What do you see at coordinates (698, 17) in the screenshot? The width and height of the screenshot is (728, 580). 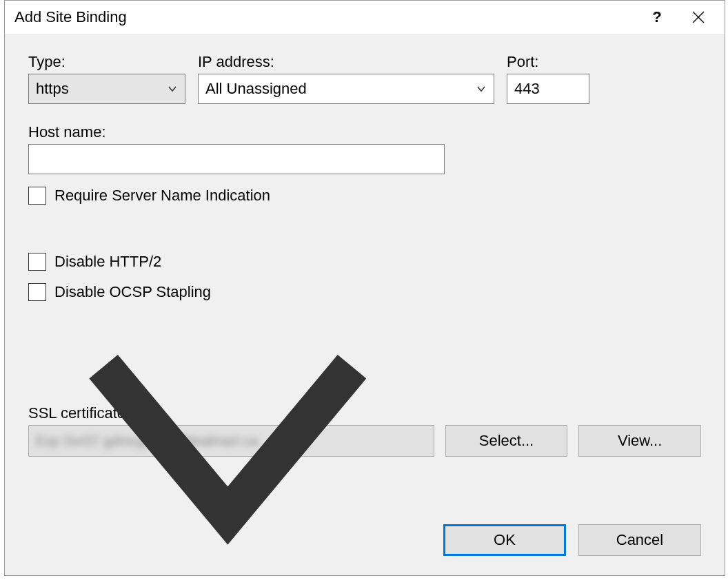 I see `close-icon` at bounding box center [698, 17].